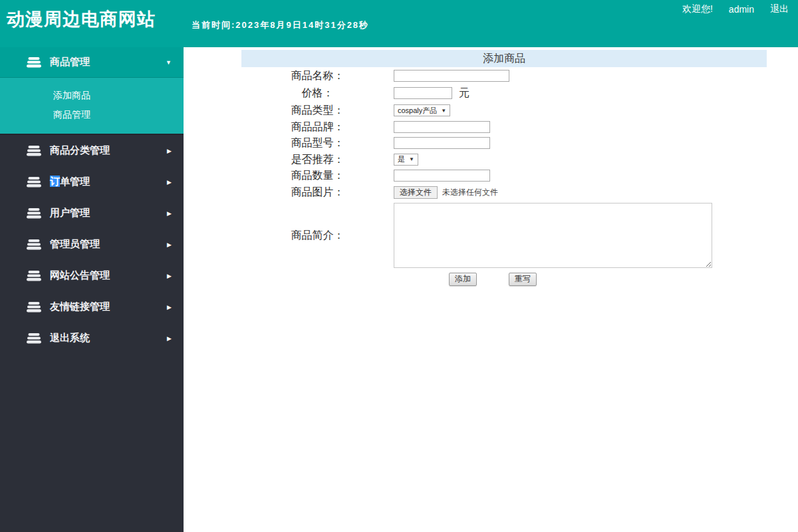  I want to click on sidebar-item-order-management: 订单管理, so click(92, 182).